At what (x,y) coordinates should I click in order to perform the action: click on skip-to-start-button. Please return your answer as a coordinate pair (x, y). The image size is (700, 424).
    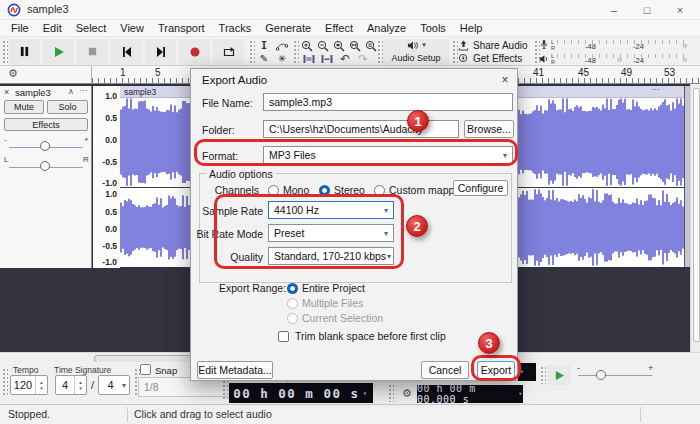
    Looking at the image, I should click on (126, 52).